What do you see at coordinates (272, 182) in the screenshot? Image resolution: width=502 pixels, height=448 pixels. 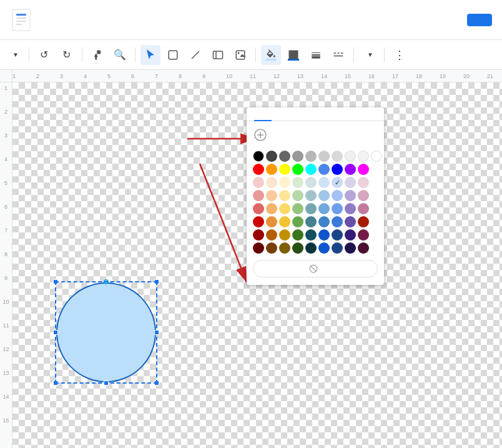 I see `color-pastel-orange` at bounding box center [272, 182].